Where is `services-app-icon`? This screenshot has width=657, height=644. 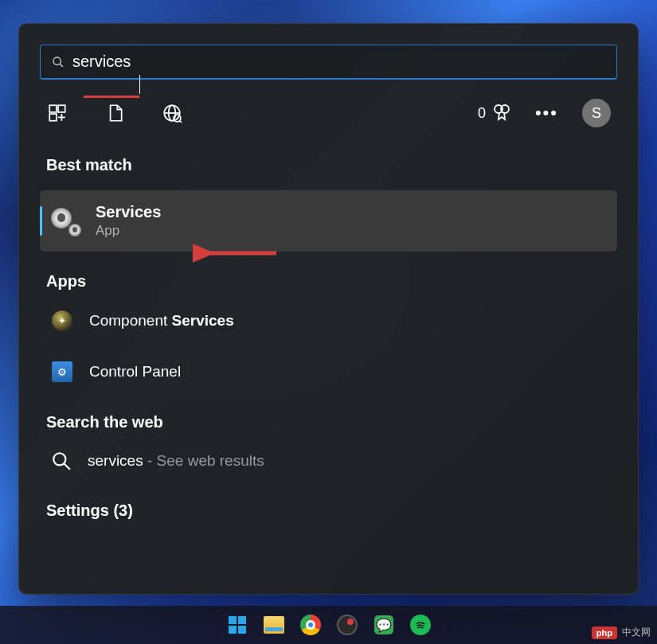 services-app-icon is located at coordinates (66, 221).